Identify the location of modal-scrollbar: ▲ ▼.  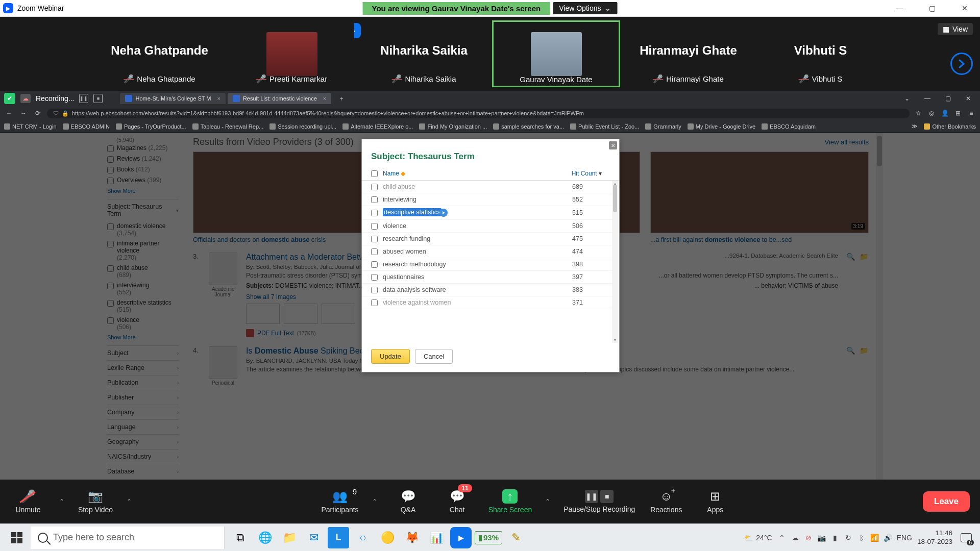
(615, 262).